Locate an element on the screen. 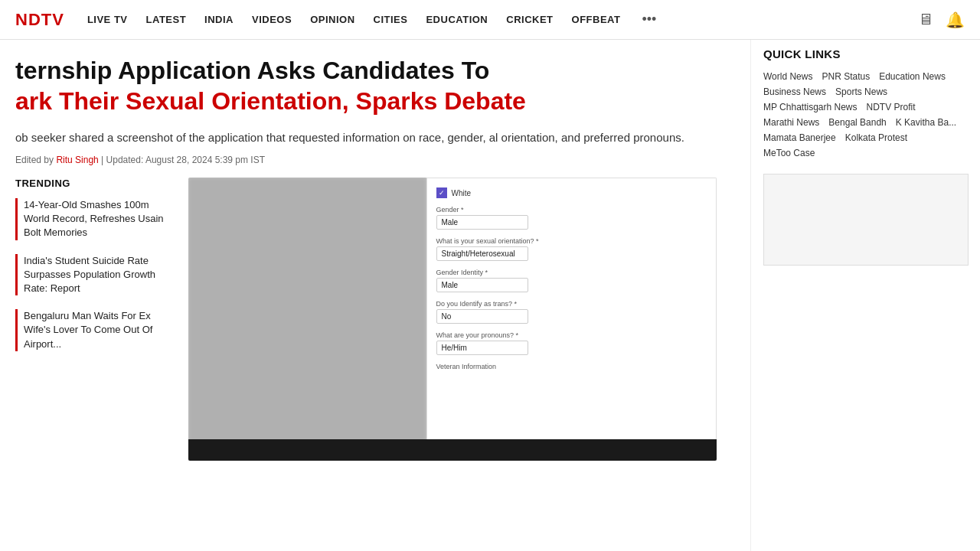 The height and width of the screenshot is (551, 980). form-row-4: What are your pronouns? * He/Him is located at coordinates (572, 343).